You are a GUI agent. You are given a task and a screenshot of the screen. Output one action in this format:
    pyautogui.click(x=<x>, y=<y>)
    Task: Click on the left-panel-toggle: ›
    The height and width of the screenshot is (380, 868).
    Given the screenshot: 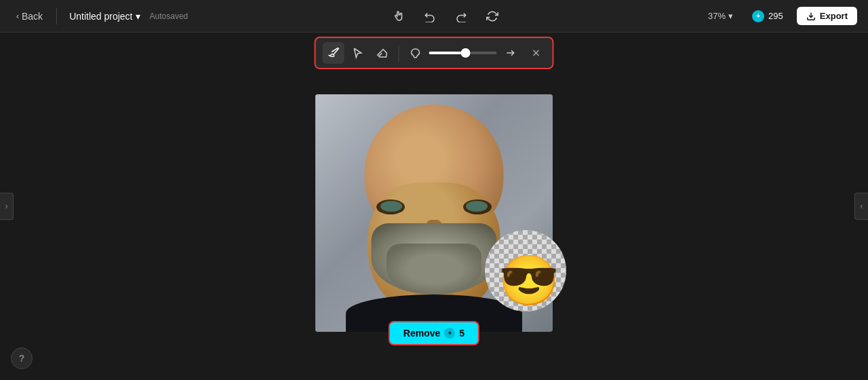 What is the action you would take?
    pyautogui.click(x=7, y=206)
    